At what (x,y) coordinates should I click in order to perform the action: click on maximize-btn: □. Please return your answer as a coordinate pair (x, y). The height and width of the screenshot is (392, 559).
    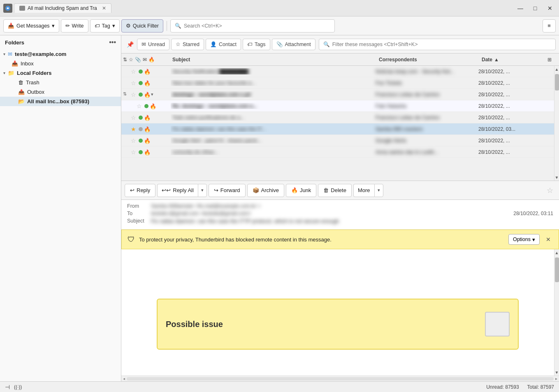
    Looking at the image, I should click on (535, 8).